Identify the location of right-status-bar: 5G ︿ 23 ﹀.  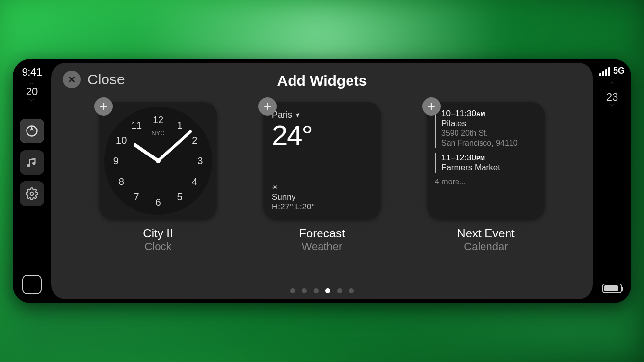
(612, 181).